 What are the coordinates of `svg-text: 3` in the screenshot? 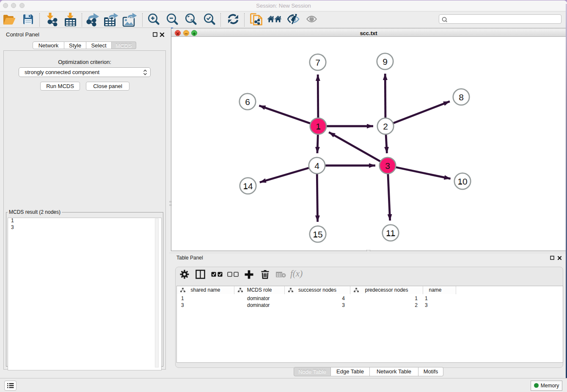 It's located at (388, 166).